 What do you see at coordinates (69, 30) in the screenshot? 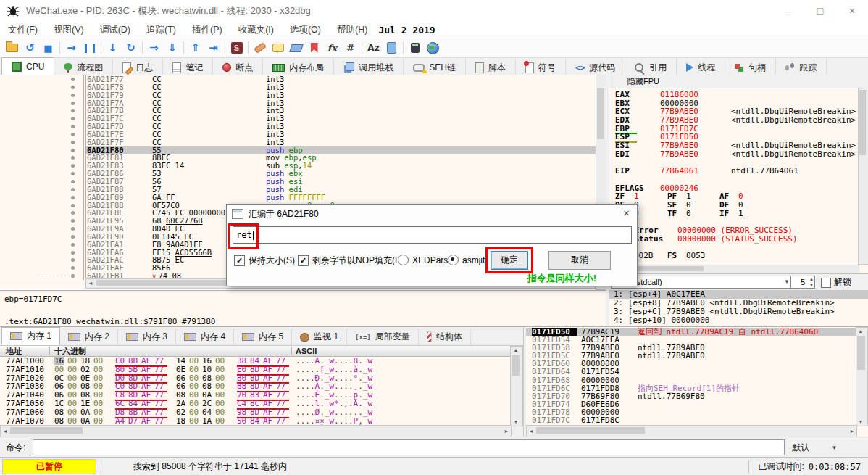
I see `menu-item: 视图(V)` at bounding box center [69, 30].